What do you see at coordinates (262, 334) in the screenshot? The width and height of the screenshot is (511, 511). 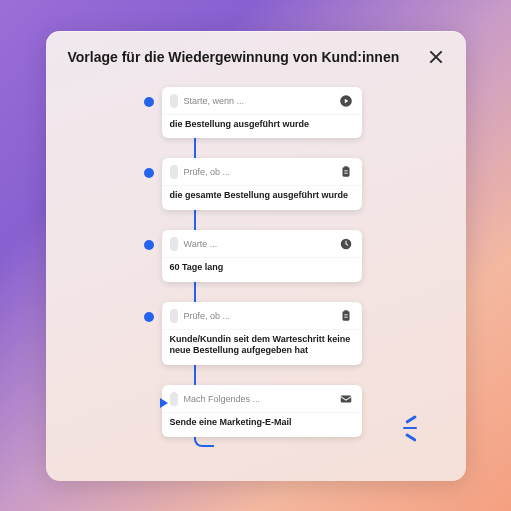 I see `workflow-step: Prüfe, ob ... Kunde/Kundin seit dem Wart…` at bounding box center [262, 334].